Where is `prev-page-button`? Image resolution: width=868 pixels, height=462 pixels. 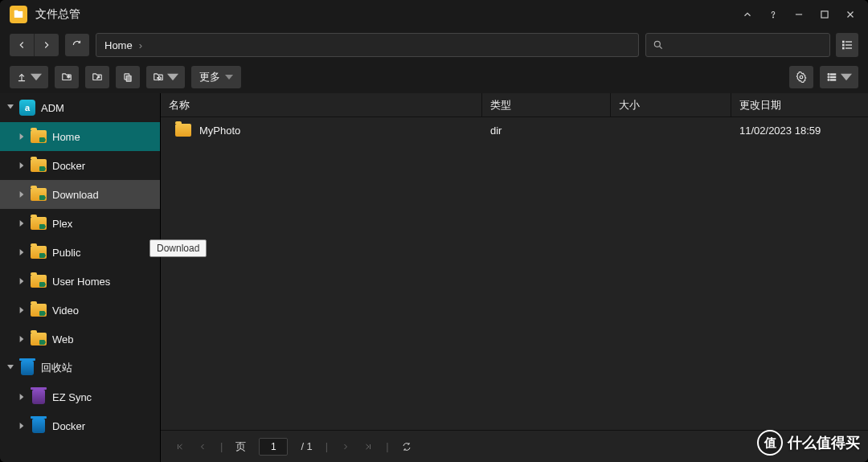
prev-page-button is located at coordinates (203, 447).